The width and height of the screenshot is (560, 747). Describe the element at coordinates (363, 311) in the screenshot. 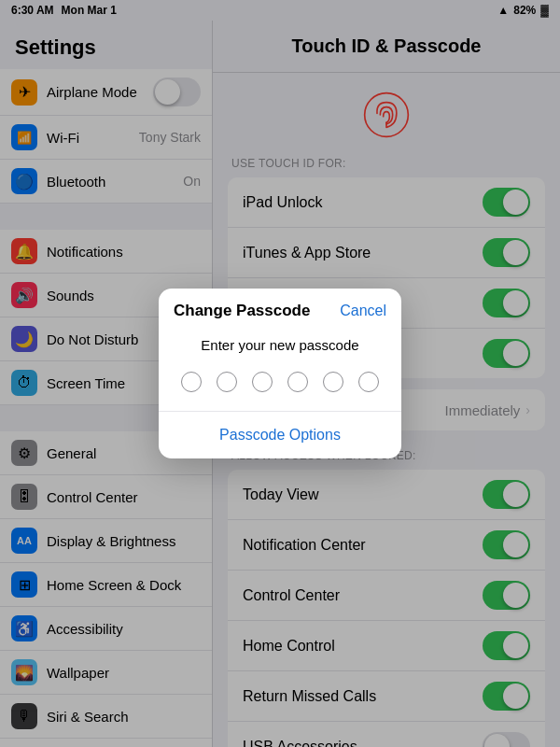

I see `modal-cancel-button: Cancel` at that location.